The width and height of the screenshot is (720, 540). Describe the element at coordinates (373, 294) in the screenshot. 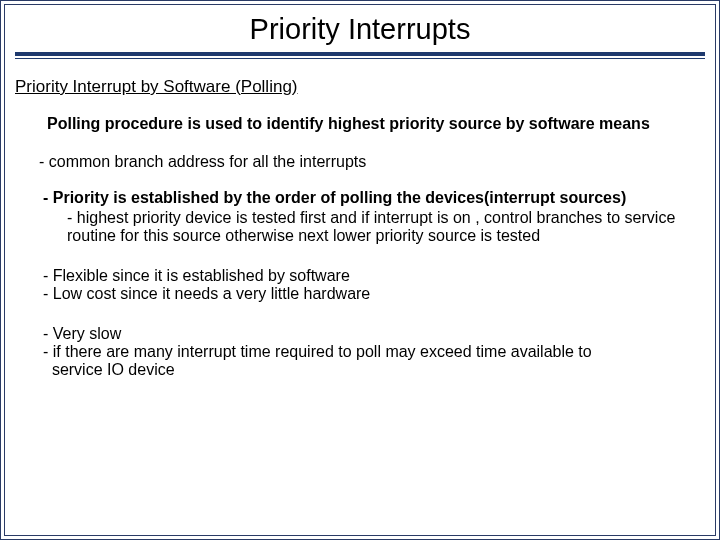

I see `advantage-low-cost: - Low cost since it needs a very little …` at that location.